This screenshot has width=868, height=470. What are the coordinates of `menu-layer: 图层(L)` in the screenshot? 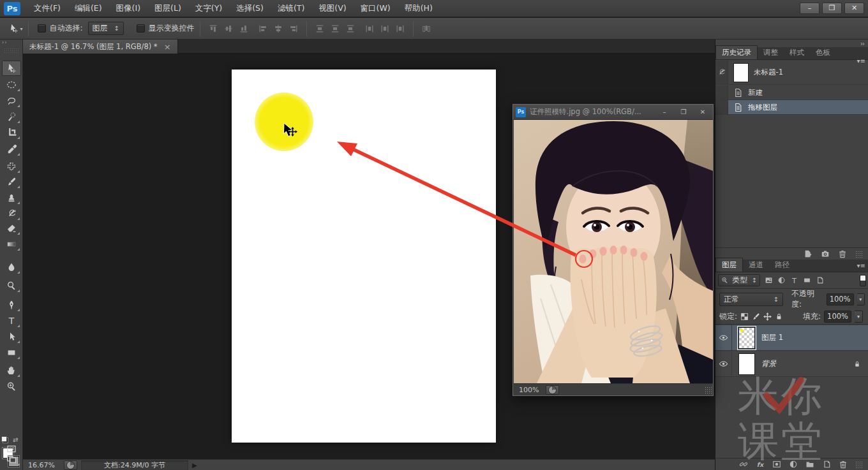 It's located at (168, 8).